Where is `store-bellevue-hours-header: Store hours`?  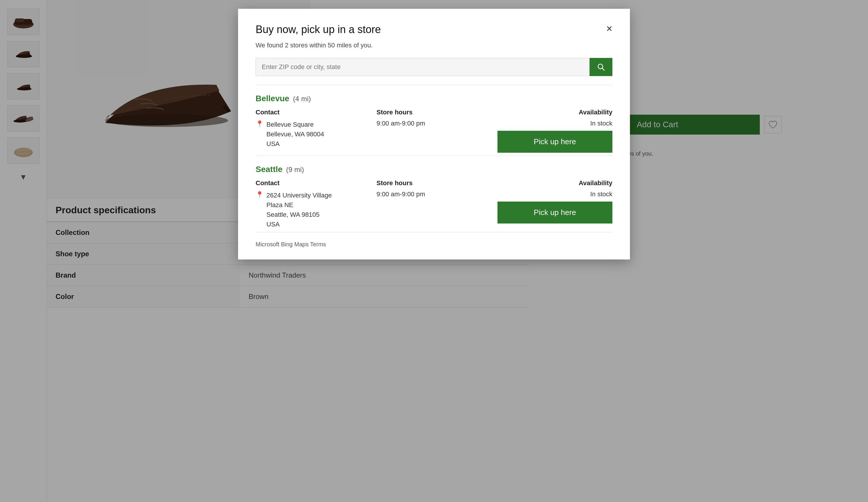
store-bellevue-hours-header: Store hours is located at coordinates (434, 112).